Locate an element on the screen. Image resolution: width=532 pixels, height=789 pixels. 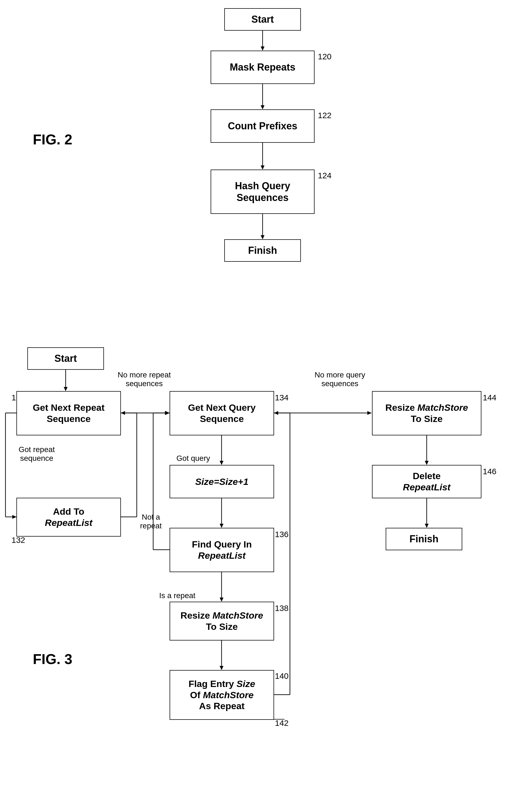
no-more-repeat-label: No more repeatsequences is located at coordinates (145, 379).